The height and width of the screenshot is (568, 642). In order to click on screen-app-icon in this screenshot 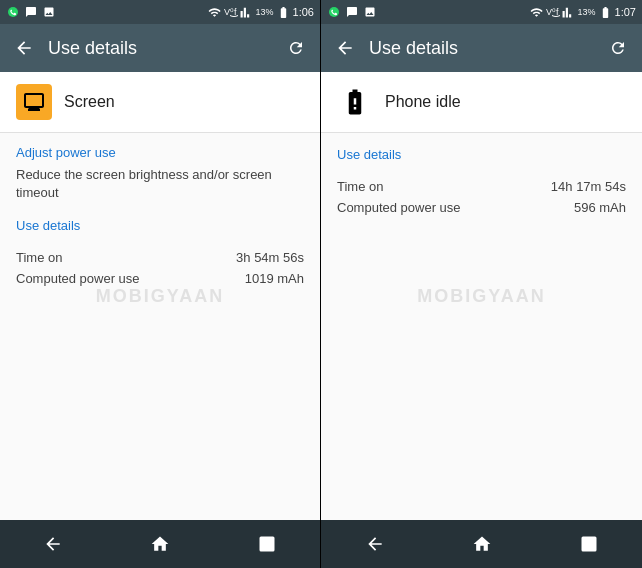, I will do `click(34, 102)`.